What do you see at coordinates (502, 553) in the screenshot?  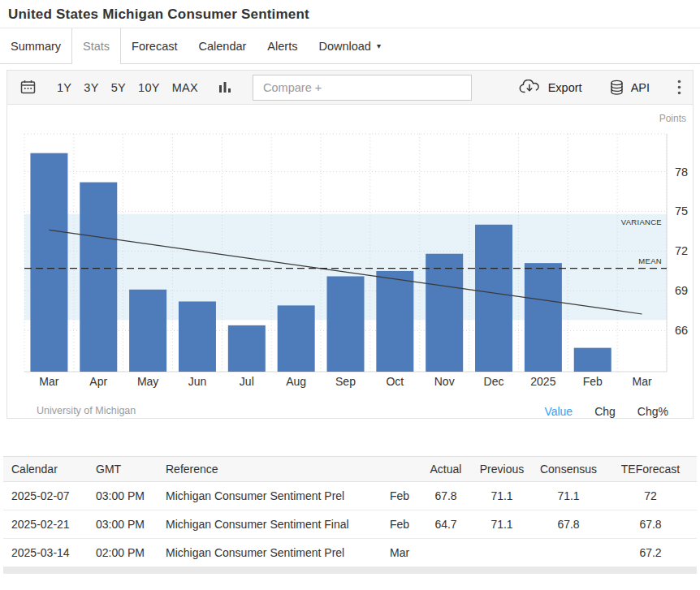 I see `cell-previous` at bounding box center [502, 553].